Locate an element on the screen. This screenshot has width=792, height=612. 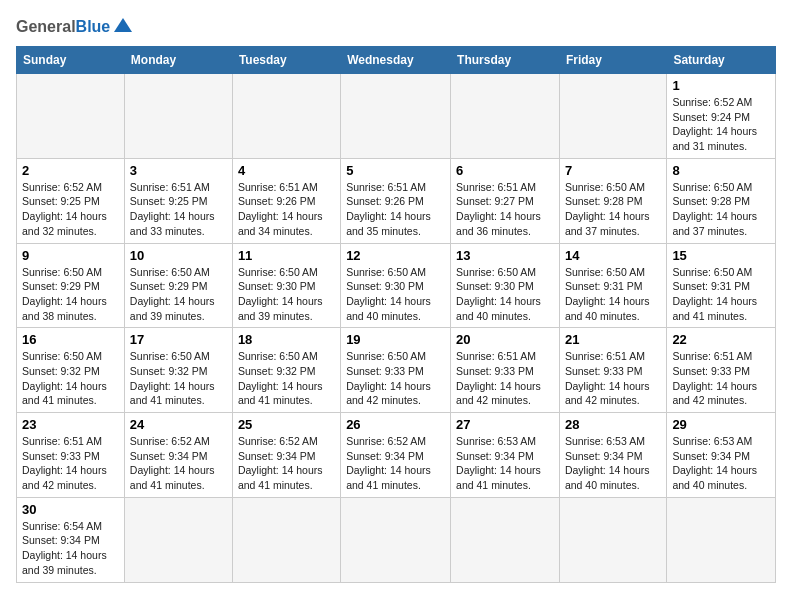
day-number: 19 is located at coordinates (396, 340).